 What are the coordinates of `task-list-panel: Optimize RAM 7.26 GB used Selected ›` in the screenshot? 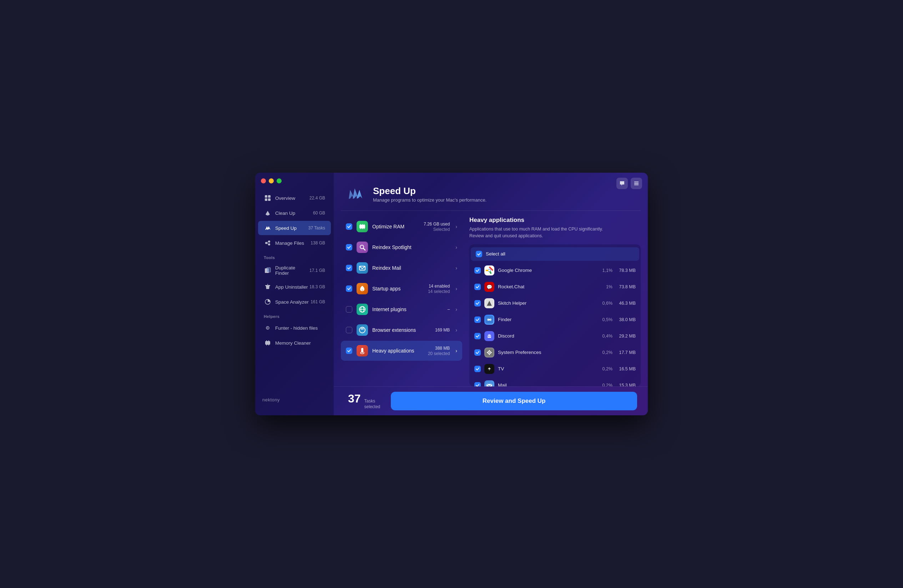 It's located at (398, 302).